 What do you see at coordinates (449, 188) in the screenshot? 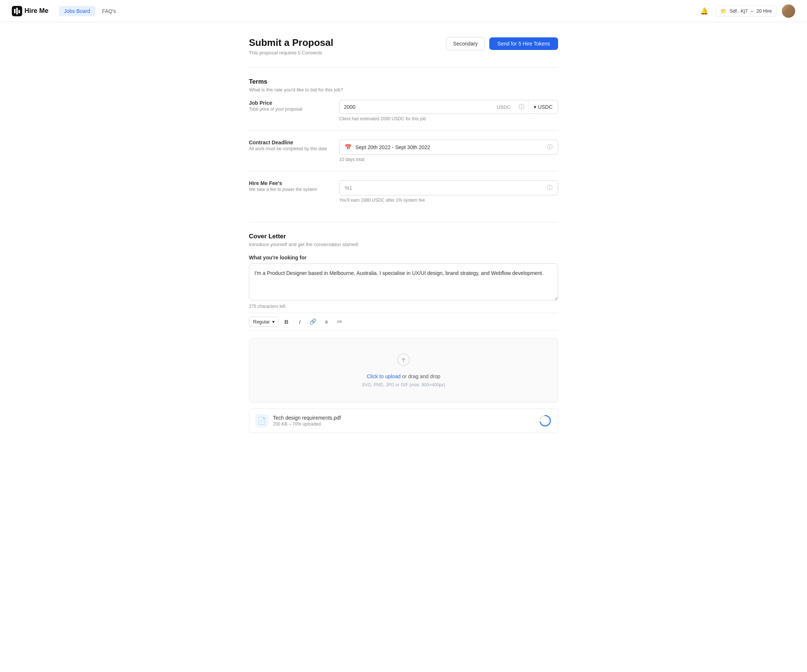
I see `fee-input: %1 ⓘ` at bounding box center [449, 188].